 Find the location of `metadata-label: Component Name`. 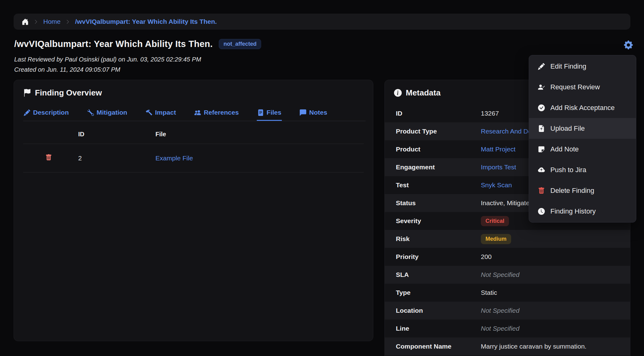

metadata-label: Component Name is located at coordinates (433, 346).